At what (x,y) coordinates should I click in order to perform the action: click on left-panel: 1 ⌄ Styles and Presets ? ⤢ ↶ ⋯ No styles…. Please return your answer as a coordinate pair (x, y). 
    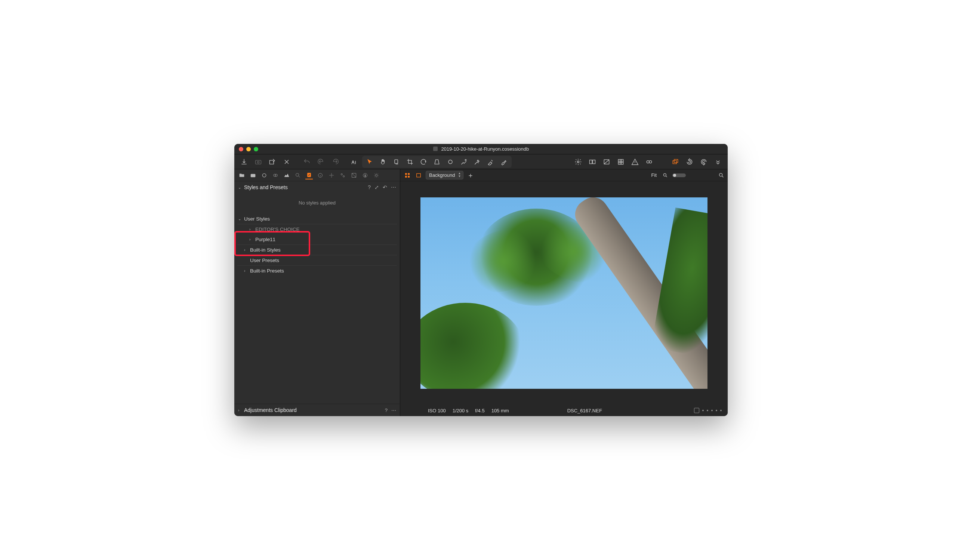
    Looking at the image, I should click on (318, 293).